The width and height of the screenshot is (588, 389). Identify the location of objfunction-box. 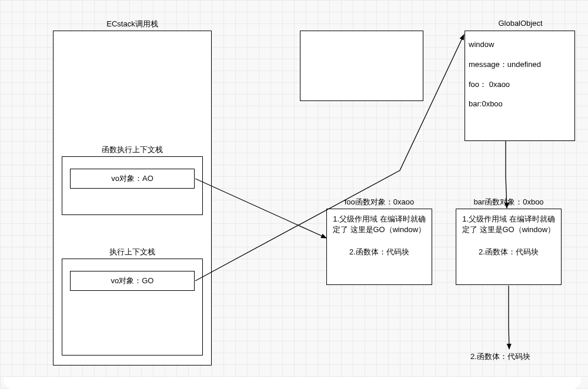
(362, 66).